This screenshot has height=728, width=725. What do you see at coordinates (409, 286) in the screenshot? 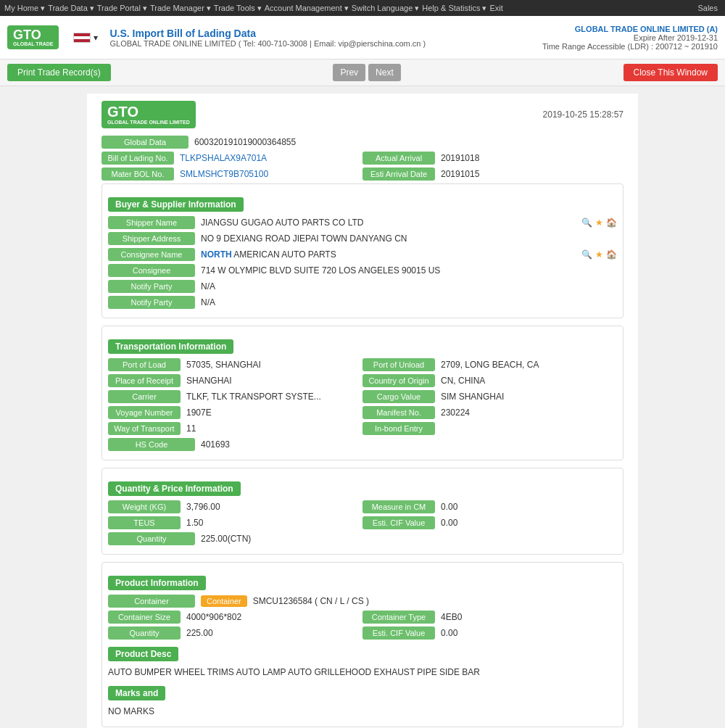
I see `notify-party-value1: N/A` at bounding box center [409, 286].